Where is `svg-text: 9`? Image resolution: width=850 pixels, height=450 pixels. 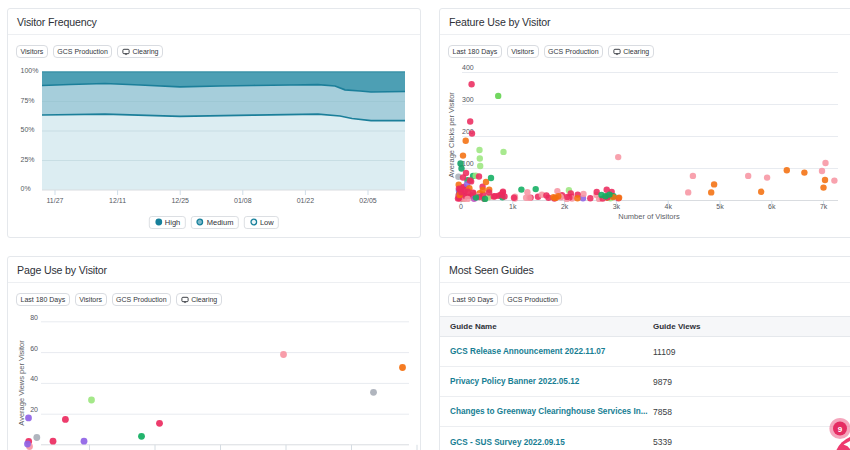
svg-text: 9 is located at coordinates (840, 430).